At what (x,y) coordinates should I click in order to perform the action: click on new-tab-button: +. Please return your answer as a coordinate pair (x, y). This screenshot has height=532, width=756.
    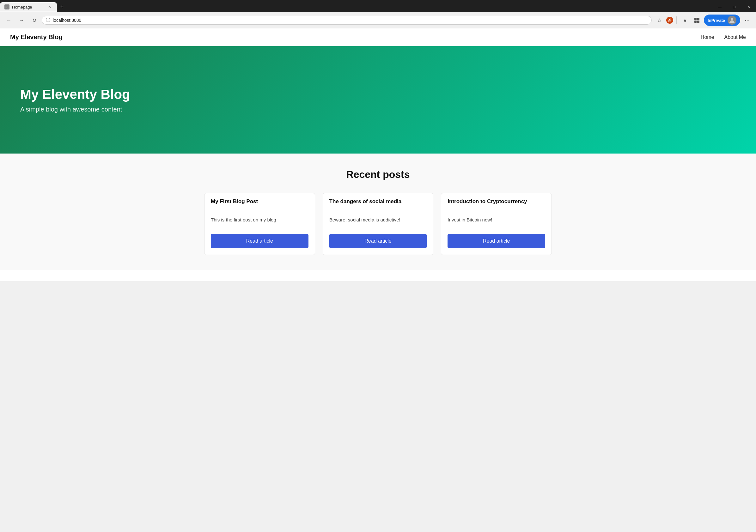
    Looking at the image, I should click on (62, 7).